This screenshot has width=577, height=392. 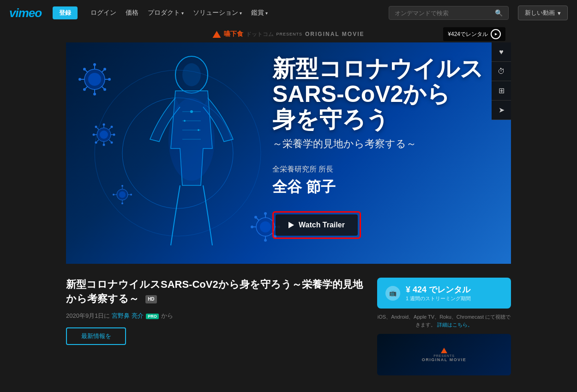 I want to click on video-sub-title: ～栄養学的見地から考察する～, so click(x=378, y=144).